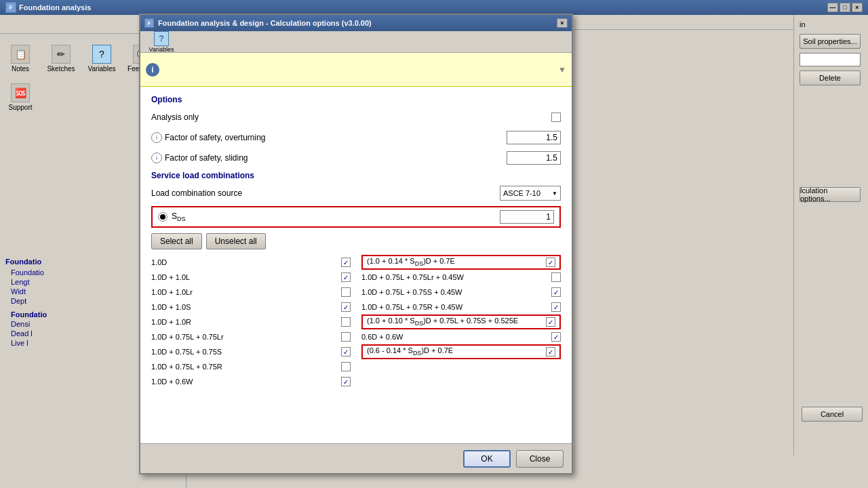 The width and height of the screenshot is (868, 488). What do you see at coordinates (356, 458) in the screenshot?
I see `dialog-footer: OK Close` at bounding box center [356, 458].